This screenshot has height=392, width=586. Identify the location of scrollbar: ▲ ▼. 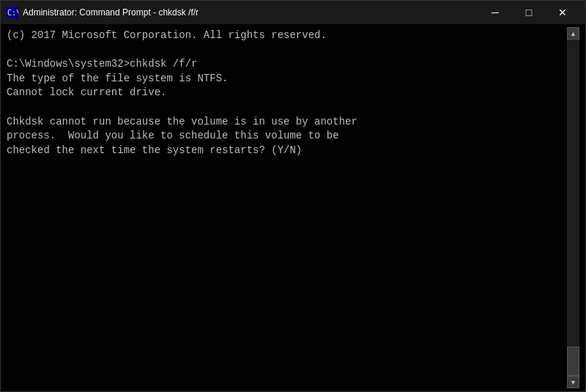
(573, 208).